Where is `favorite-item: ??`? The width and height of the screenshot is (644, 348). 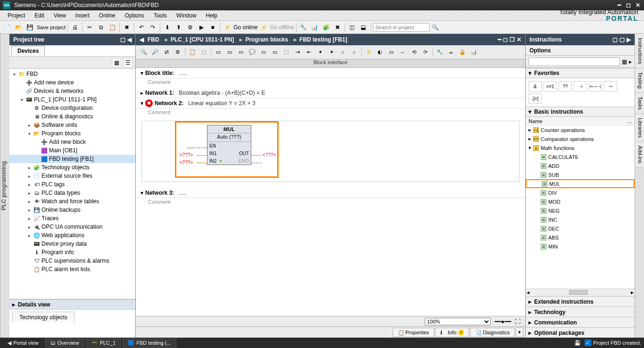
favorite-item: ?? is located at coordinates (565, 86).